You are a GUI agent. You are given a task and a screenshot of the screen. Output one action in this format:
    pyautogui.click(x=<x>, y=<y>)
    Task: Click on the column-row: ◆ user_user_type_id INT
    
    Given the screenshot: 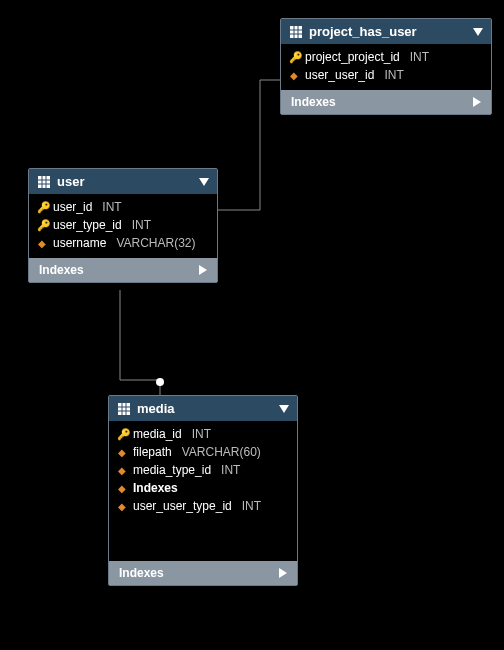 What is the action you would take?
    pyautogui.click(x=203, y=506)
    